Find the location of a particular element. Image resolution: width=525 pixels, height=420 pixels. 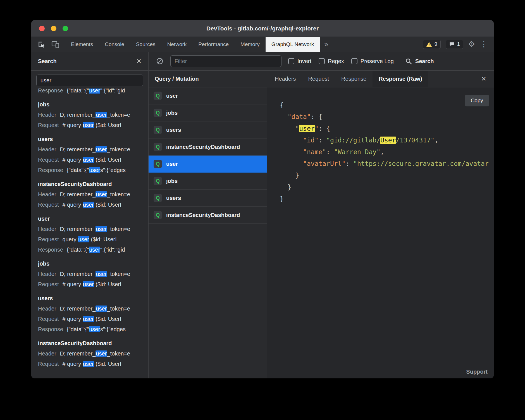

minimize-window-button is located at coordinates (54, 28).